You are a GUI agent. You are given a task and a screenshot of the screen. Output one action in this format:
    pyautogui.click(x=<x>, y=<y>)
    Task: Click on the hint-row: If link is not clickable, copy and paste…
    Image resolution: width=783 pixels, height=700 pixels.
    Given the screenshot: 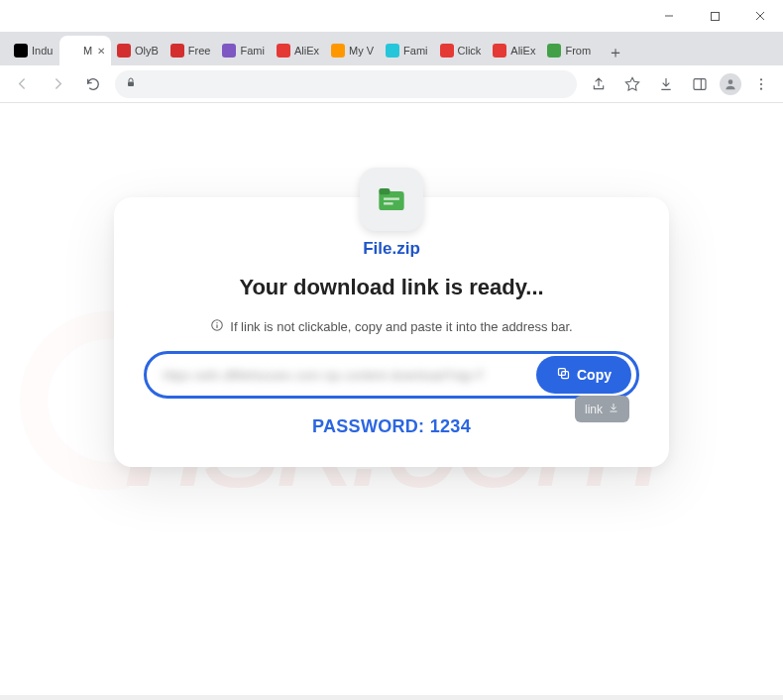 What is the action you would take?
    pyautogui.click(x=392, y=327)
    